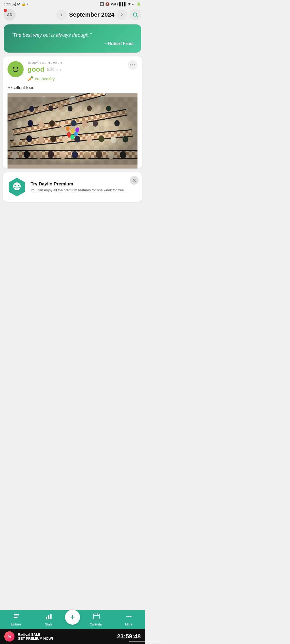 The height and width of the screenshot is (644, 290). What do you see at coordinates (73, 187) in the screenshot?
I see `premium-card: Try Daylio Premium You can enjoy all the…` at bounding box center [73, 187].